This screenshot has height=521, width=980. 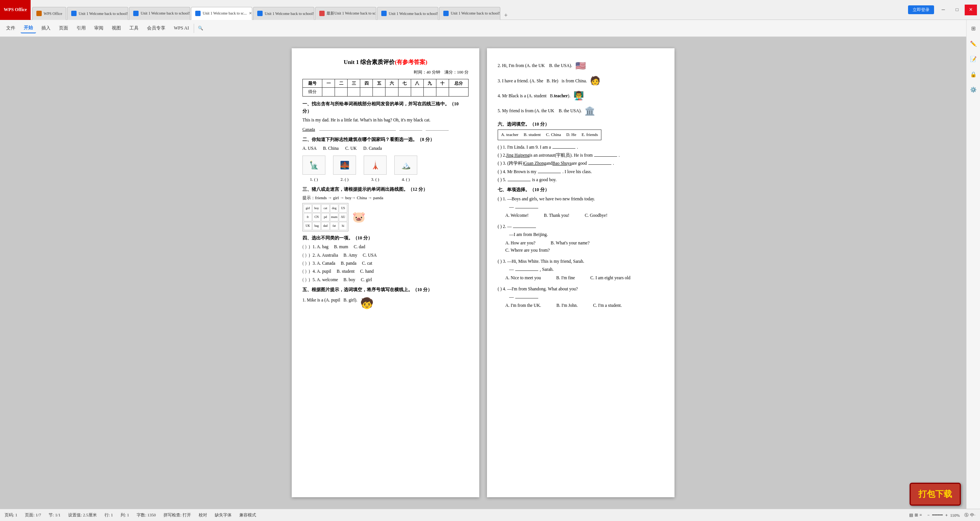 What do you see at coordinates (33, 515) in the screenshot?
I see `status-total-pages: 页面: 1/7` at bounding box center [33, 515].